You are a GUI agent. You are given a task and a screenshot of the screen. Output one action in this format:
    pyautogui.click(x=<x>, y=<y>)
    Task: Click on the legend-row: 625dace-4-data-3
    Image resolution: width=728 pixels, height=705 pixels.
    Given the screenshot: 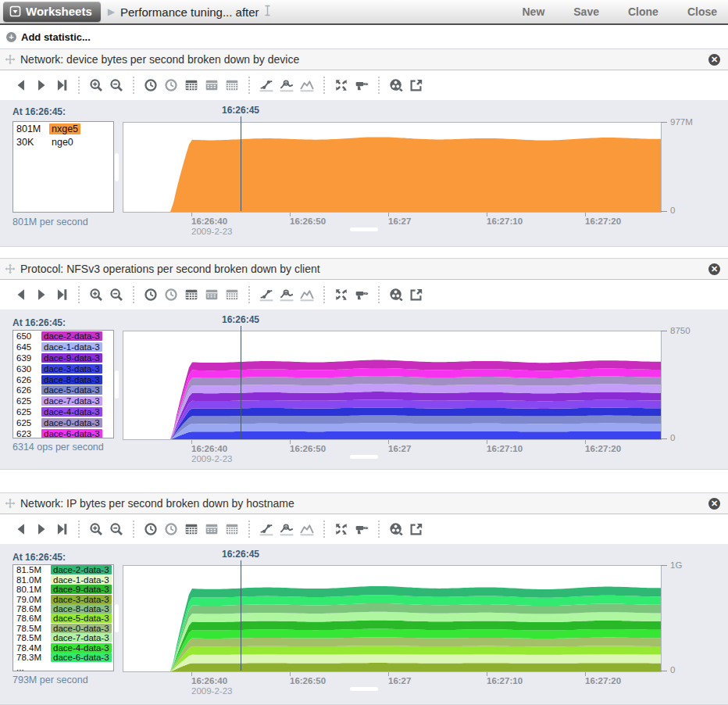 What is the action you would take?
    pyautogui.click(x=63, y=412)
    